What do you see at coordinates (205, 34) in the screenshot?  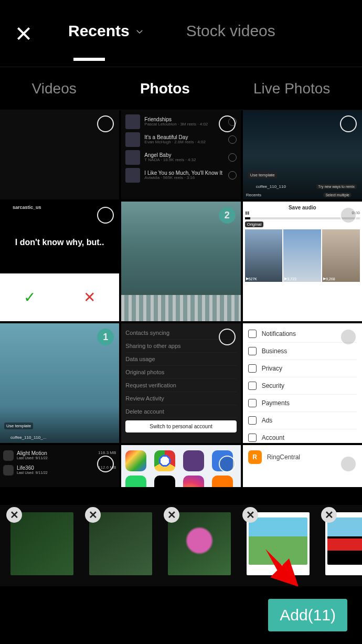 I see `source-tabs: Recents Stock videos` at bounding box center [205, 34].